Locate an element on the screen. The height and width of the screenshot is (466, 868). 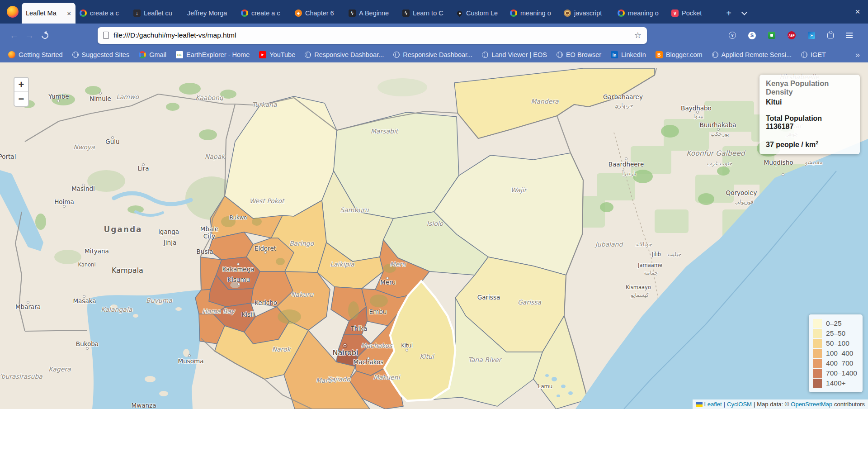
map-label: Nakuru is located at coordinates (302, 295).